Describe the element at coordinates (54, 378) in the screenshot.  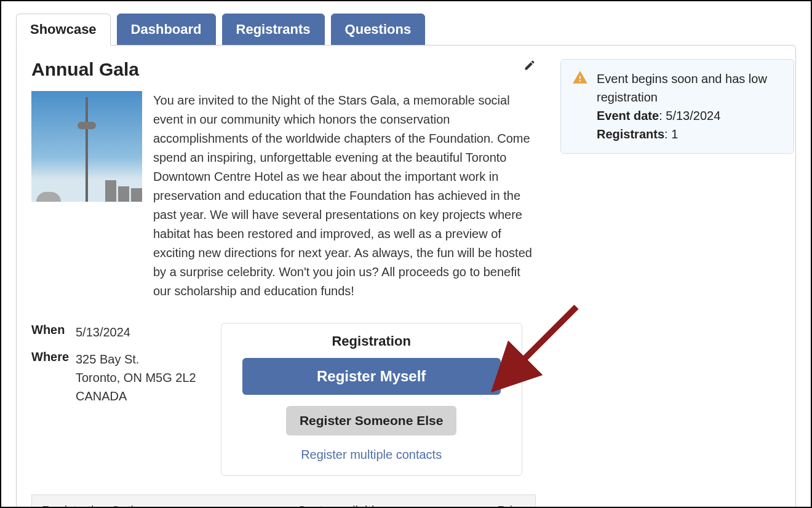
I see `where-label: Where` at that location.